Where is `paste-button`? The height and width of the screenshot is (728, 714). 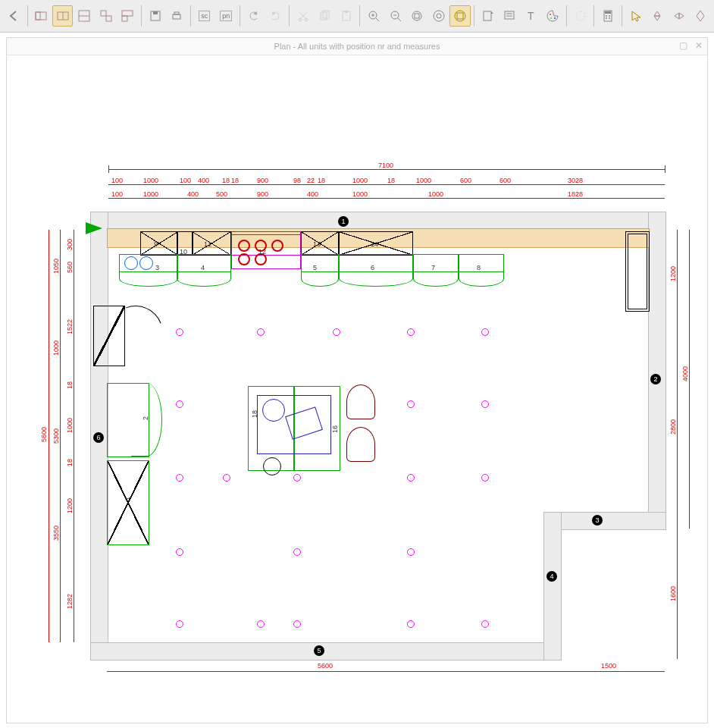
paste-button is located at coordinates (346, 16).